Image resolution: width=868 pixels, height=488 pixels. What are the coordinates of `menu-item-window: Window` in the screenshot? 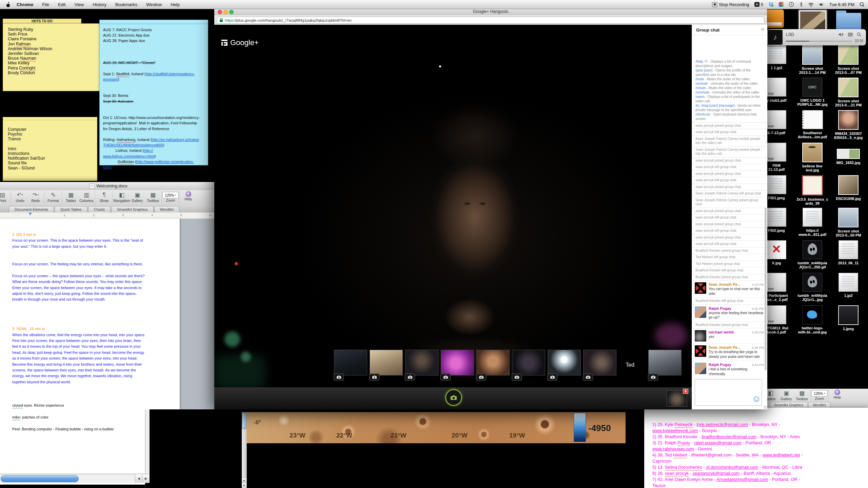 It's located at (154, 5).